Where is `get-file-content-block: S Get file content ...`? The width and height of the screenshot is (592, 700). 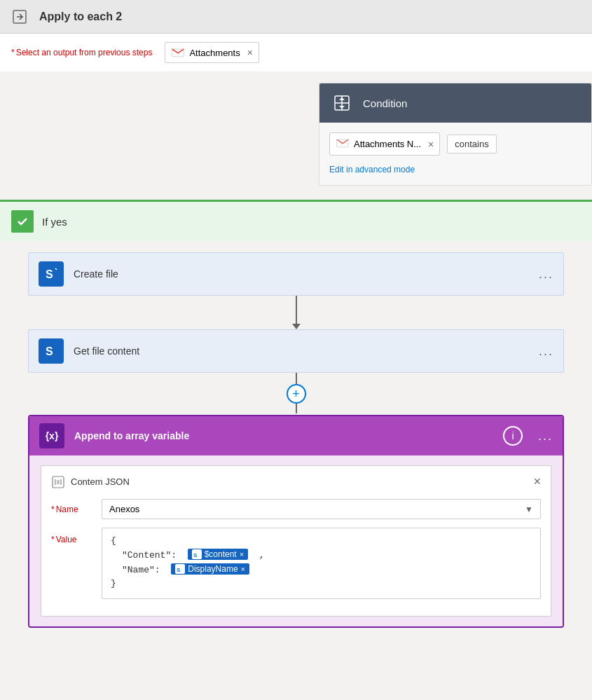
get-file-content-block: S Get file content ... is located at coordinates (296, 351).